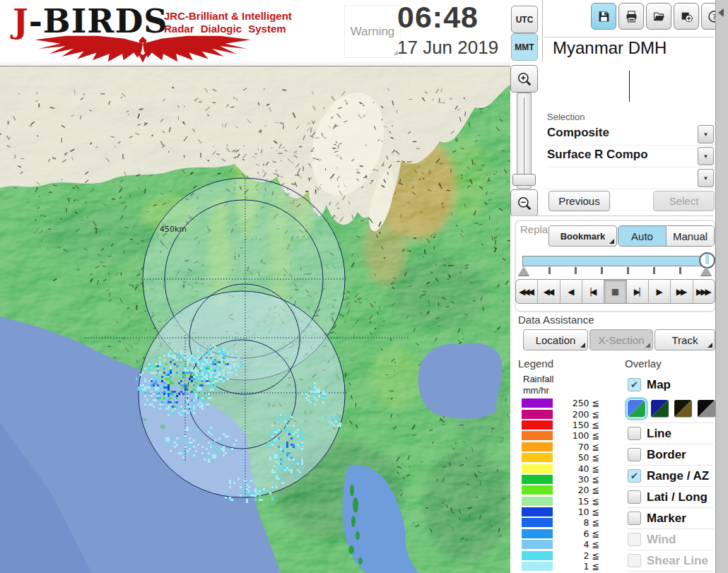 This screenshot has width=728, height=573. What do you see at coordinates (615, 291) in the screenshot?
I see `playback-controls: ◀◀◀ ◀◀ ◀ |◀ ■ ▶| ▶ ▶▶ ▶▶▶` at bounding box center [615, 291].